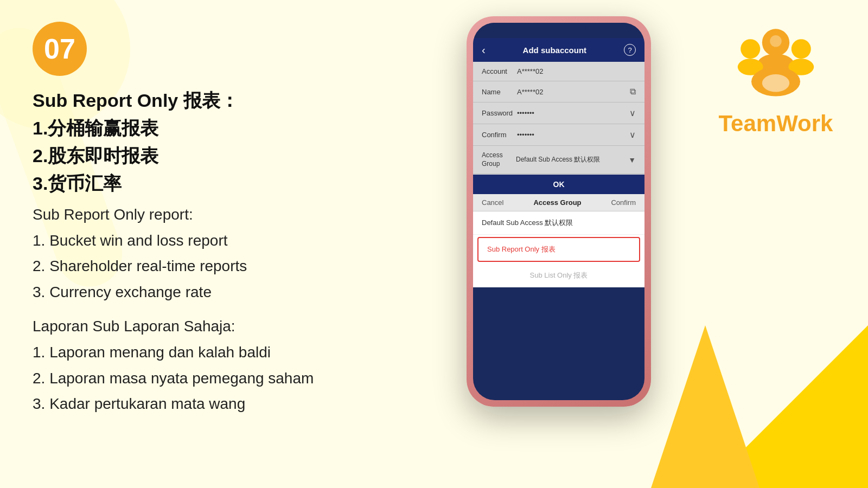  Describe the element at coordinates (255, 365) in the screenshot. I see `malay-block: Laporan Sub Laporan Sahaja: 1. Laporan m…` at that location.